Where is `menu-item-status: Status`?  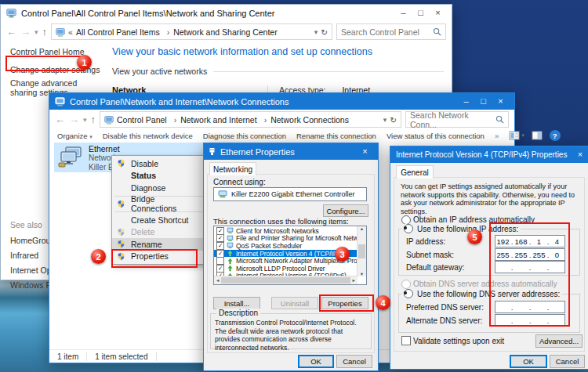 menu-item-status: Status is located at coordinates (159, 176).